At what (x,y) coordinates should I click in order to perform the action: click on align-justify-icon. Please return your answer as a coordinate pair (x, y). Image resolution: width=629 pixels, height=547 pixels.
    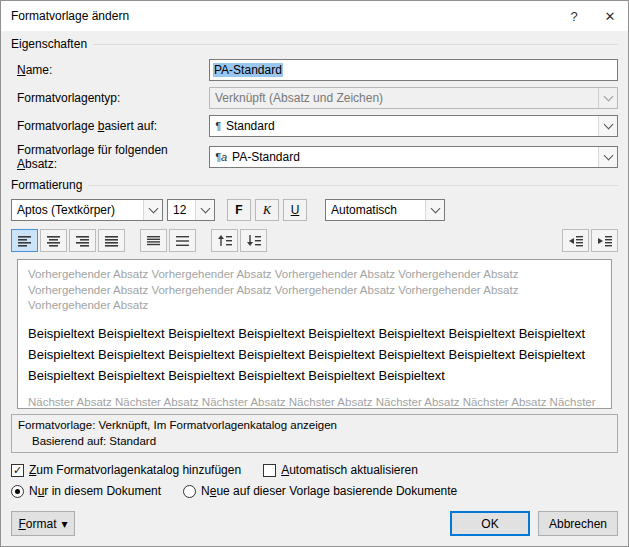
    Looking at the image, I should click on (112, 241).